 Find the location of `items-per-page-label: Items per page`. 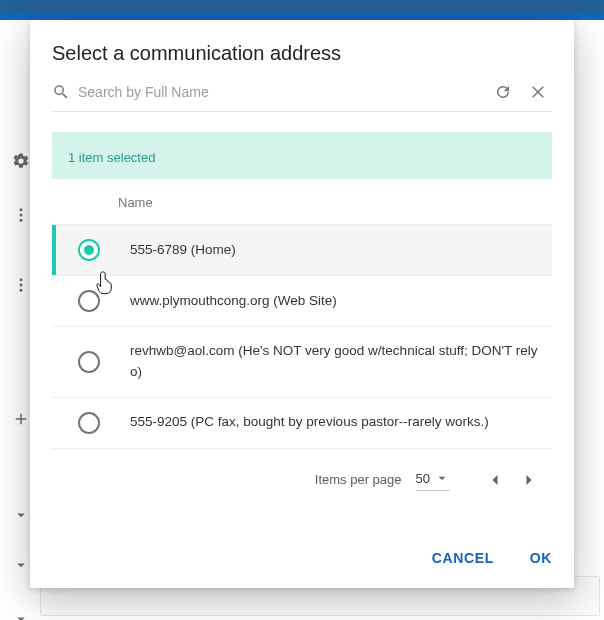

items-per-page-label: Items per page is located at coordinates (358, 480).